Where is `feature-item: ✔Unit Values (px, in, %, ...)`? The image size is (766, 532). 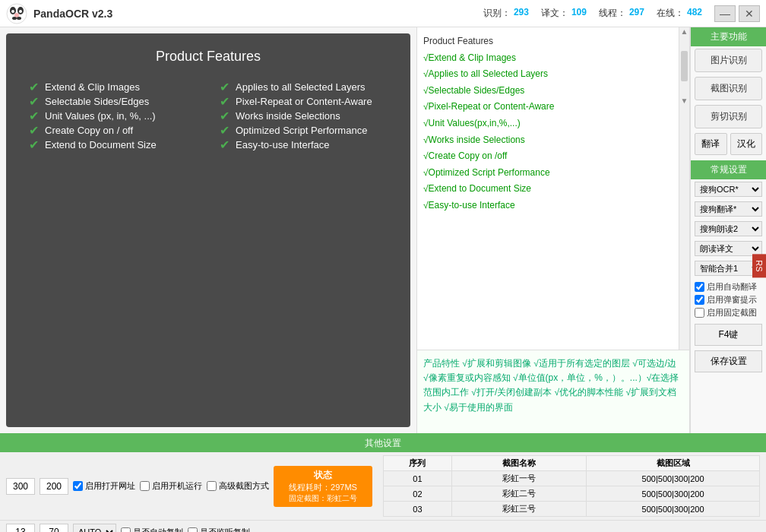 feature-item: ✔Unit Values (px, in, %, ...) is located at coordinates (112, 116).